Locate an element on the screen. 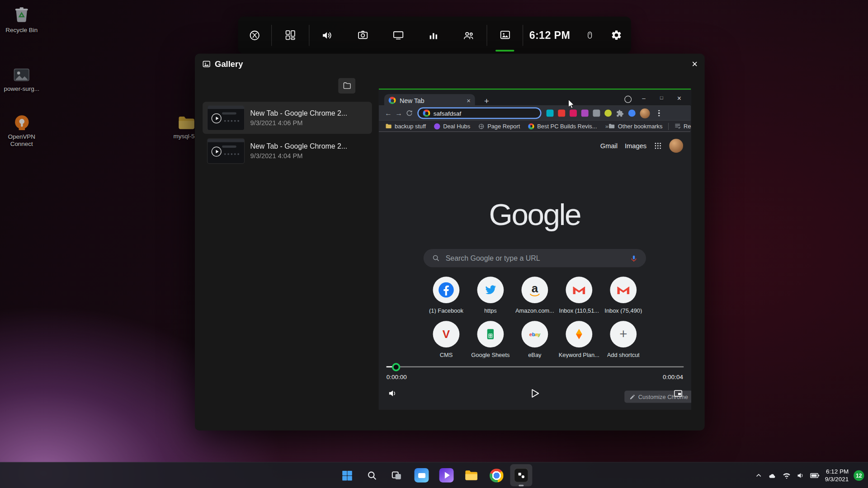 This screenshot has width=868, height=488. people-icon is located at coordinates (469, 35).